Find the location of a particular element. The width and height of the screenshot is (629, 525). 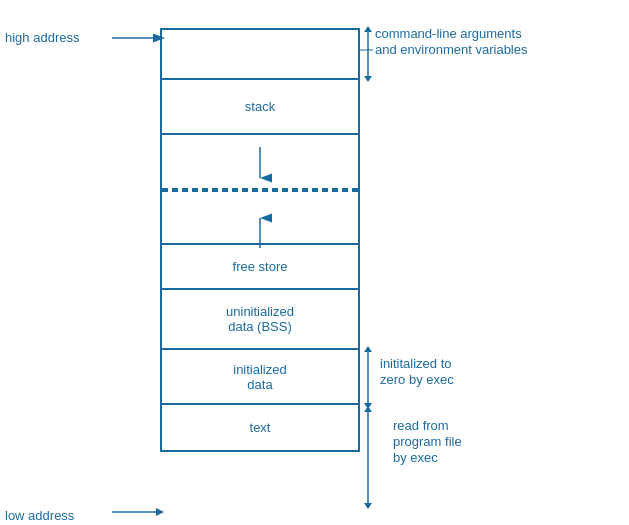

block-uninit: uninitializeddata (BSS) is located at coordinates (260, 320).